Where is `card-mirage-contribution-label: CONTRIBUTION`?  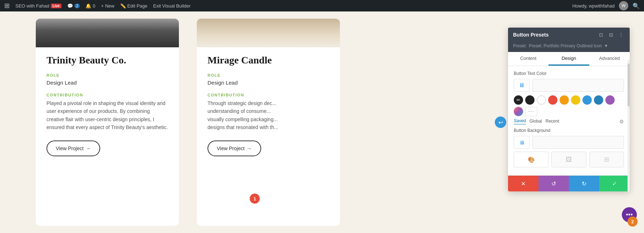 card-mirage-contribution-label: CONTRIBUTION is located at coordinates (268, 95).